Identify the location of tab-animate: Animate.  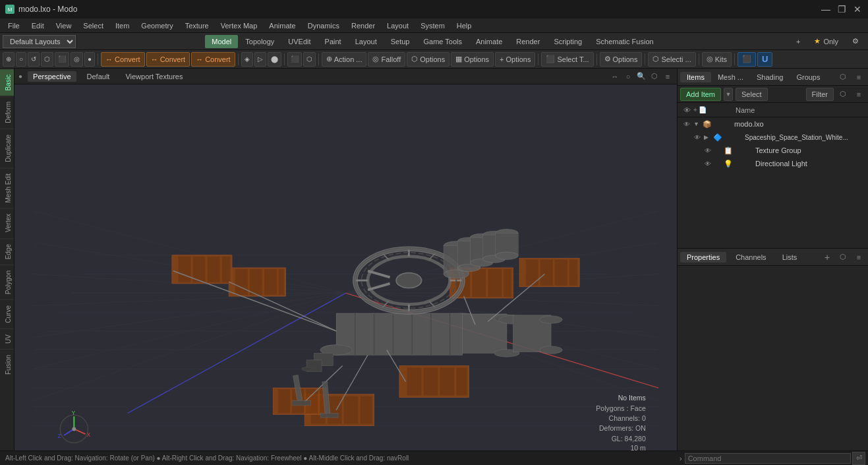
(489, 42).